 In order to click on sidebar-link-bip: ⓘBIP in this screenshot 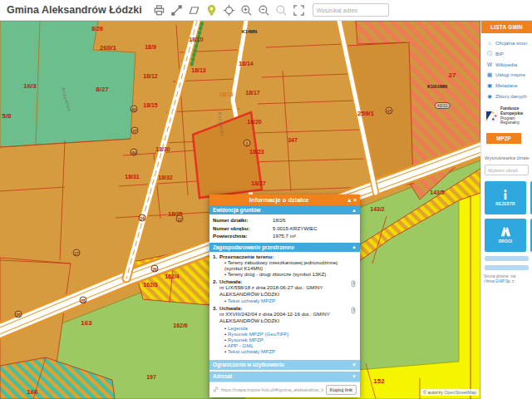, I will do `click(509, 53)`.